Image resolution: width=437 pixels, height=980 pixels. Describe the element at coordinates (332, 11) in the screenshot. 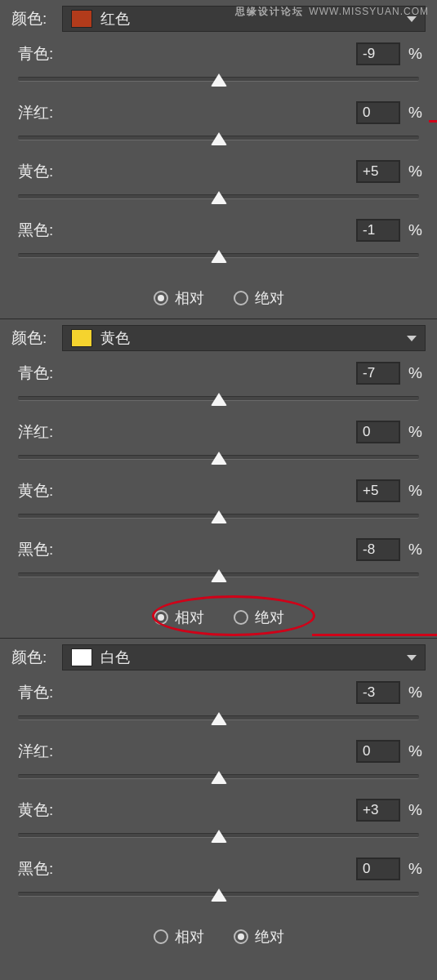

I see `watermark-text: 思缘设计论坛WWW.MISSYUAN.COM` at that location.